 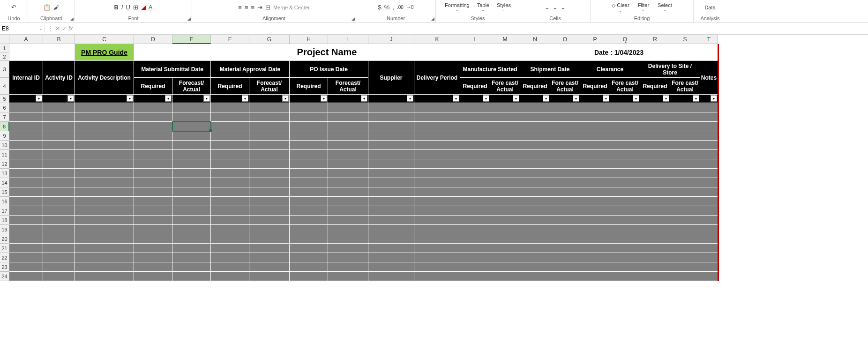 I want to click on decrease-decimal-icon: .00, so click(x=400, y=7).